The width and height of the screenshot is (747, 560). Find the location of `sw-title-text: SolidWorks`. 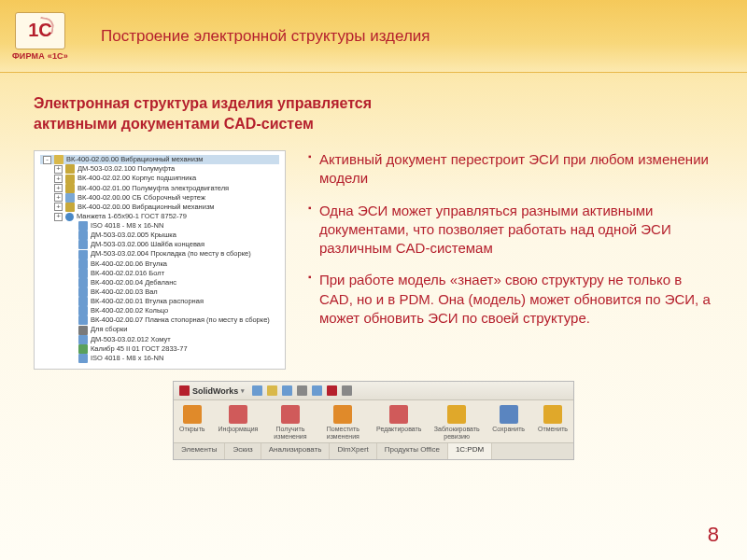

sw-title-text: SolidWorks is located at coordinates (215, 391).